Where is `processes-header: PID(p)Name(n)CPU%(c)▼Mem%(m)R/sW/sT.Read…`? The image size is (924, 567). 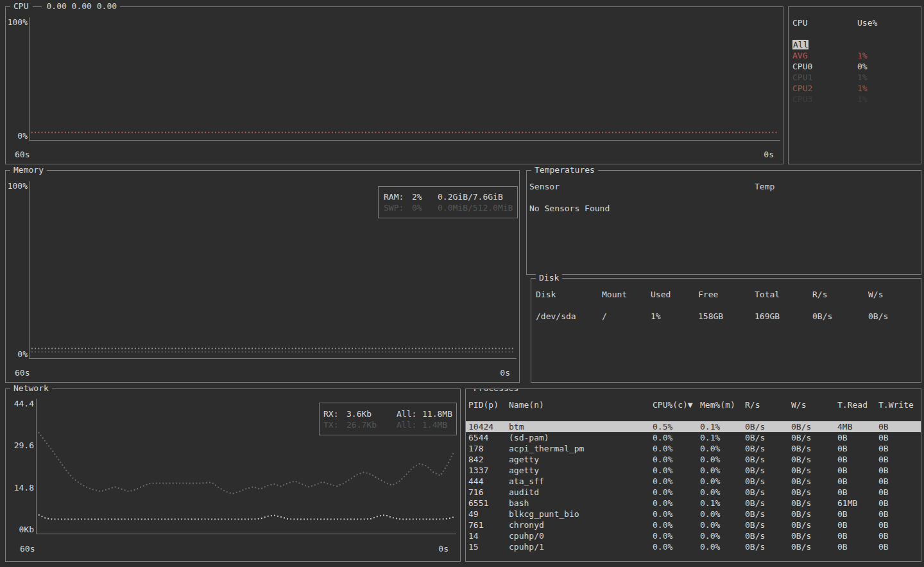 processes-header: PID(p)Name(n)CPU%(c)▼Mem%(m)R/sW/sT.Read… is located at coordinates (693, 399).